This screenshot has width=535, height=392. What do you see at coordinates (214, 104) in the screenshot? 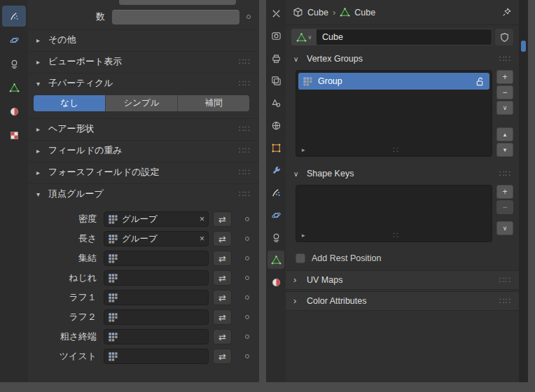
I see `child-type-interpolated-button: 補間` at bounding box center [214, 104].